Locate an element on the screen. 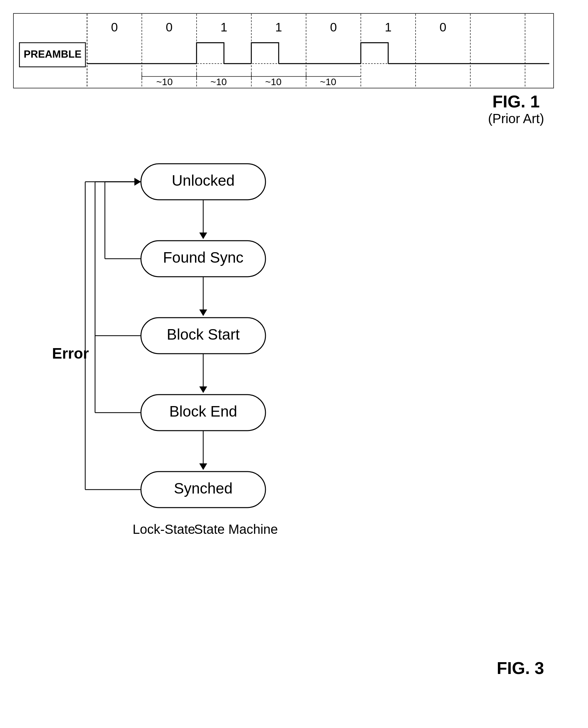  fig1-label: FIG. 1 (Prior Art) is located at coordinates (516, 109).